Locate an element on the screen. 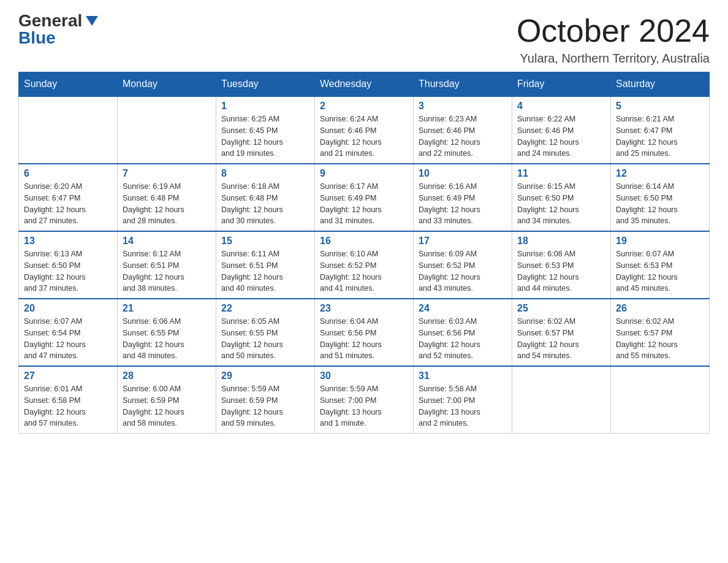 This screenshot has height=563, width=728. day-number: 30 is located at coordinates (364, 376).